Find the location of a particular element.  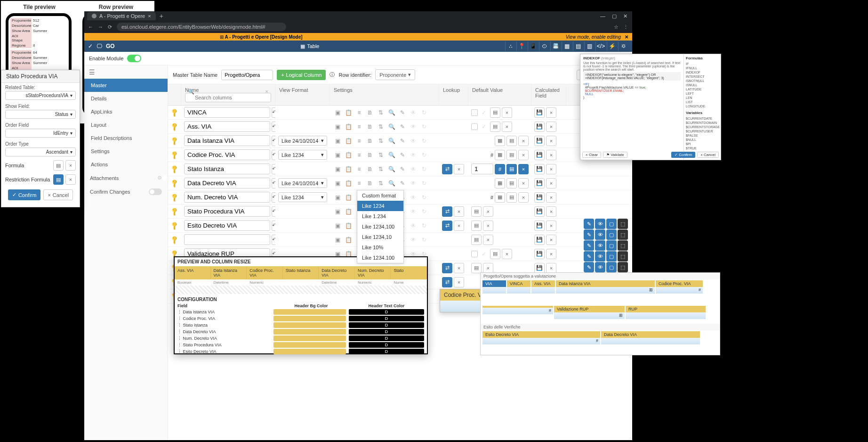

variable-item: $CURRENTSTORAGE is located at coordinates (702, 127).